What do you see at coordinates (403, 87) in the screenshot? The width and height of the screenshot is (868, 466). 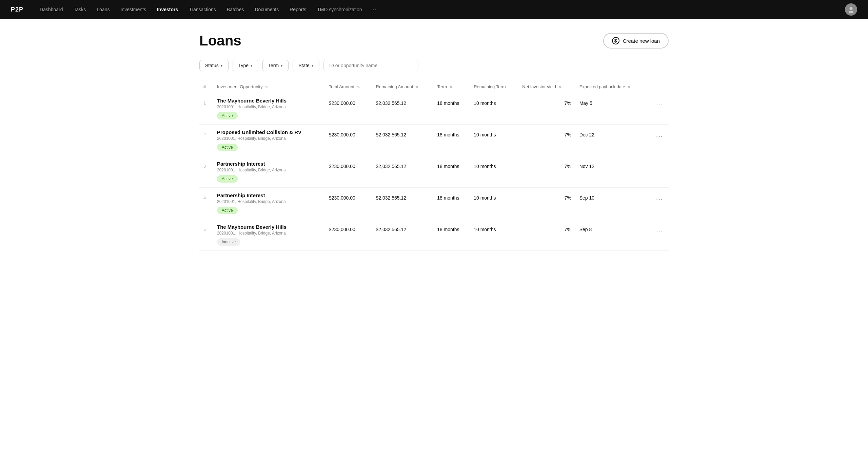 I see `col-remaining-amount: Remaining Amount ⇅` at bounding box center [403, 87].